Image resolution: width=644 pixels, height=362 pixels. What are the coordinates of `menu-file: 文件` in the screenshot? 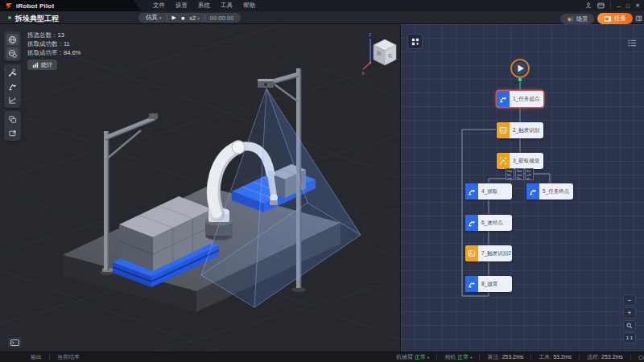 It's located at (159, 6).